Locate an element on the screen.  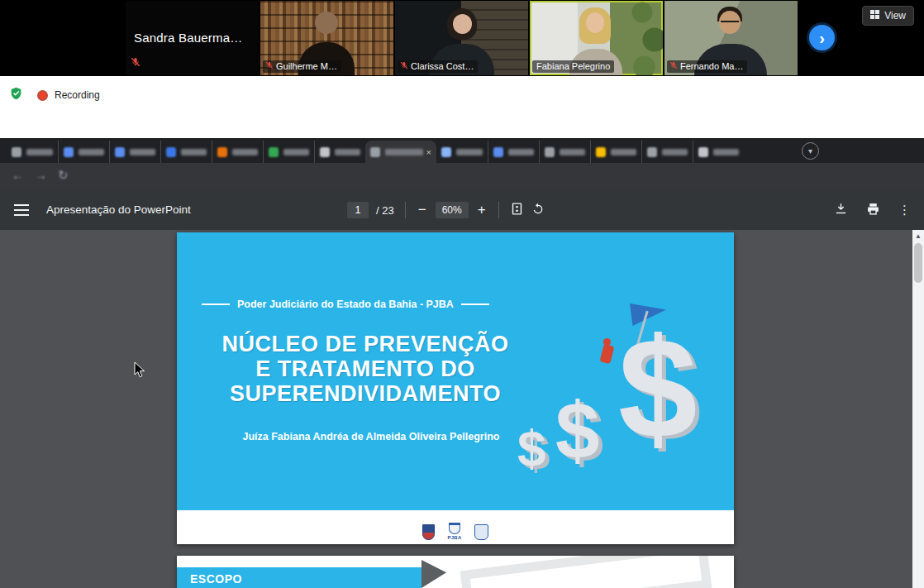
page-count-label: / 23 is located at coordinates (385, 210).